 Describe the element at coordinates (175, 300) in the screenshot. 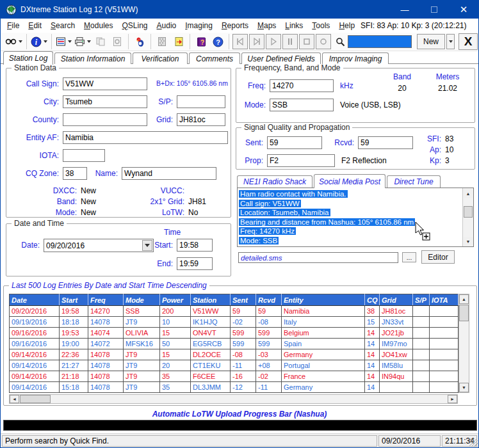

I see `col-power: Power` at that location.